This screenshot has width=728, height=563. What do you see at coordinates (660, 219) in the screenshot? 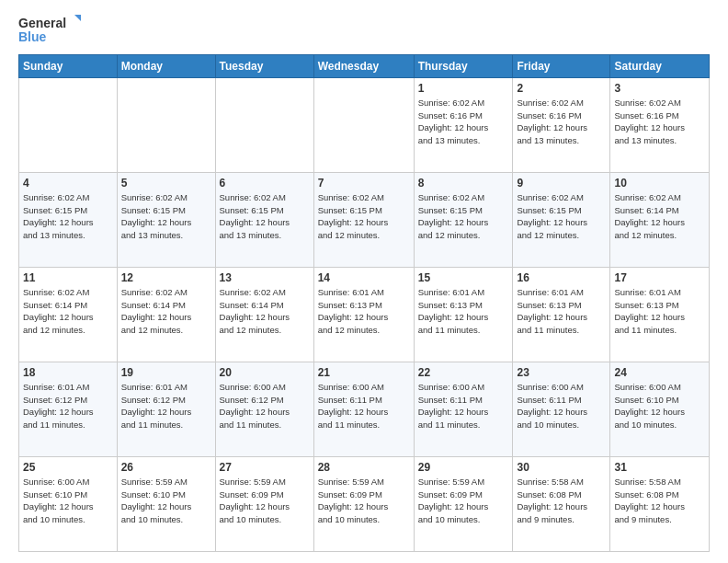
I see `day-cell: 10Sunrise: 6:02 AM Sunset: 6:14 PM Dayli…` at bounding box center [660, 219].